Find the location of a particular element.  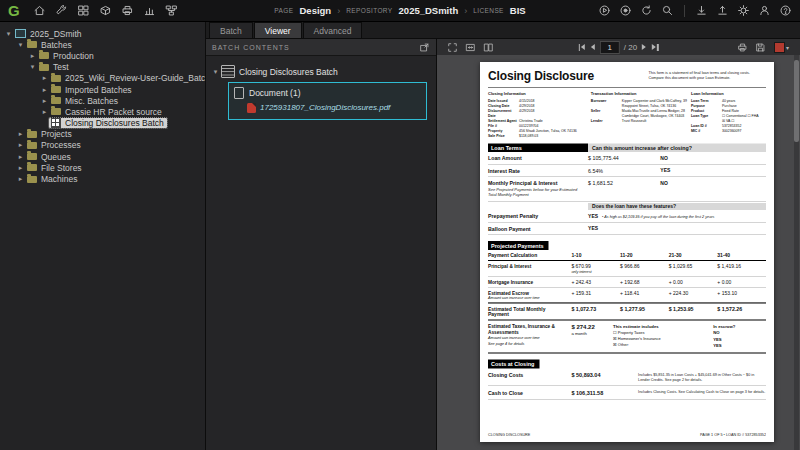

breadcrumb-repo-value: 2025_DSmith is located at coordinates (429, 10).